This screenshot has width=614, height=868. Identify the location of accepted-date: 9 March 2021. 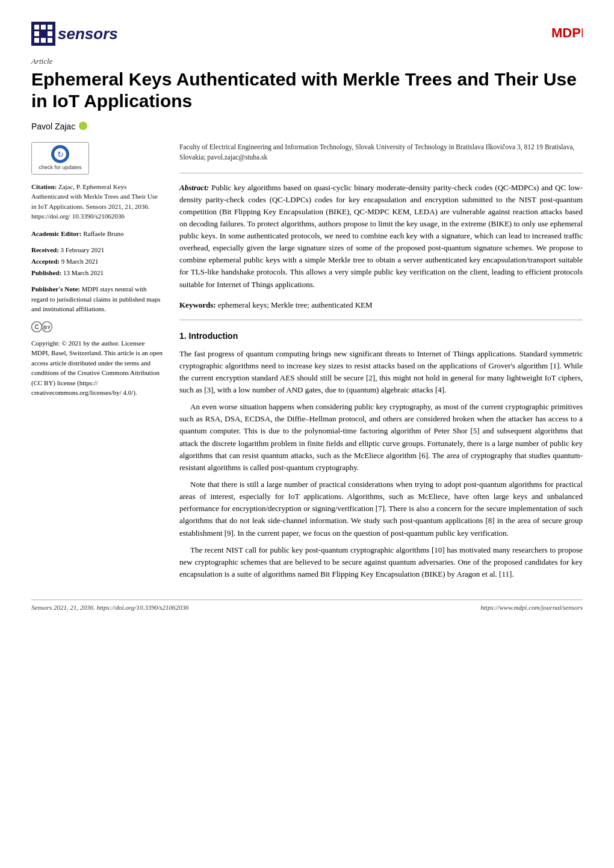
(80, 261).